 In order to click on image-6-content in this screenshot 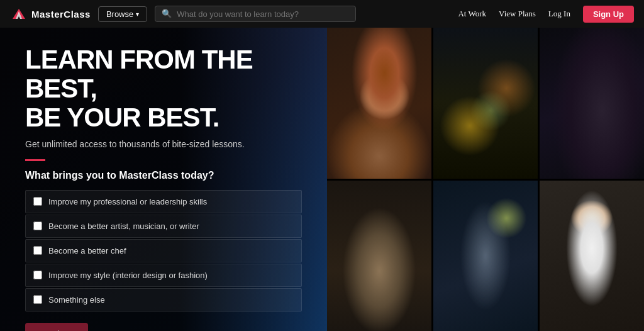, I will do `click(592, 256)`.